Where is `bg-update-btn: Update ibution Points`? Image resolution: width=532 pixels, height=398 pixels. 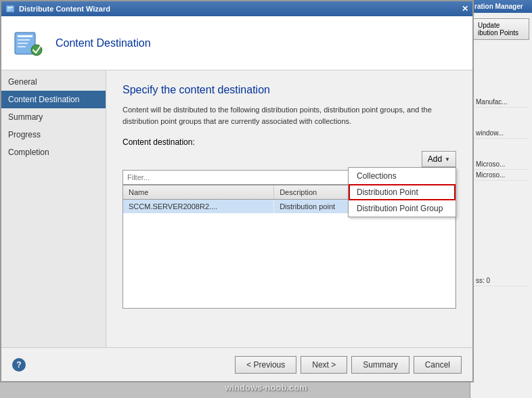
bg-update-btn: Update ibution Points is located at coordinates (501, 29).